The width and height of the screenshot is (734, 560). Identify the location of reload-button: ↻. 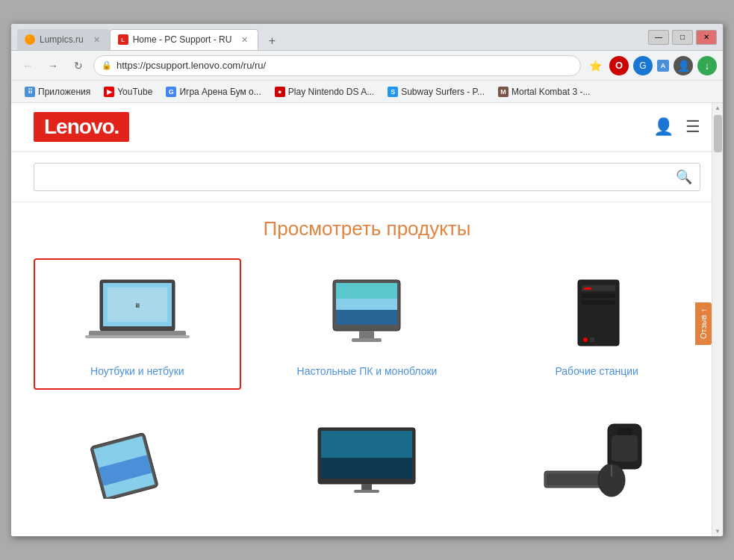
(78, 66).